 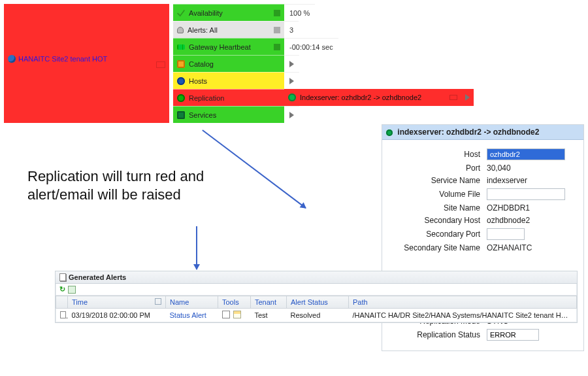 I want to click on kpi-row-alerts: Alerts: All 3, so click(x=323, y=29).